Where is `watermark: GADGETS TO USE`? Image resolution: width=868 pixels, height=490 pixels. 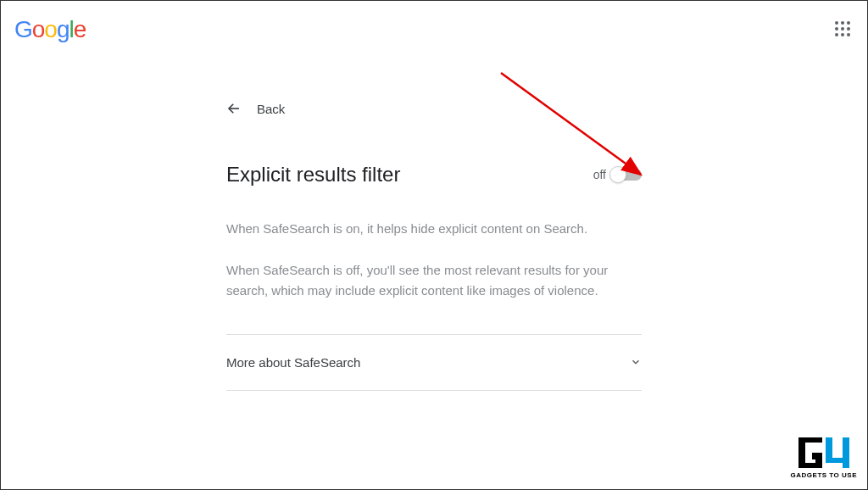
watermark: GADGETS TO USE is located at coordinates (824, 458).